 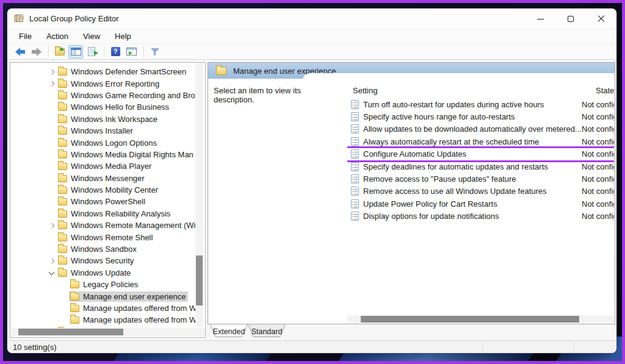 What do you see at coordinates (111, 166) in the screenshot?
I see `tree-item-label: Windows Media Player` at bounding box center [111, 166].